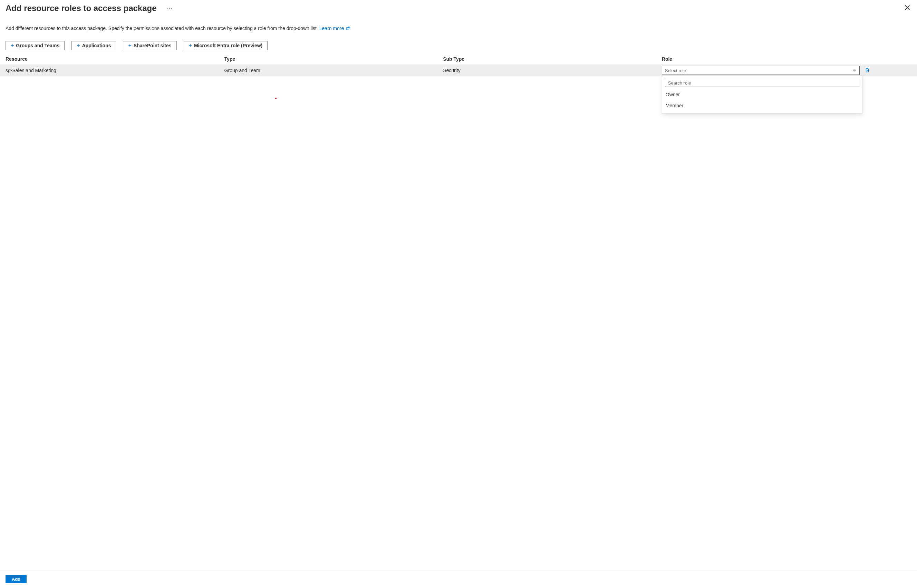 The image size is (917, 588). What do you see at coordinates (552, 70) in the screenshot?
I see `cell-subtype: Security` at bounding box center [552, 70].